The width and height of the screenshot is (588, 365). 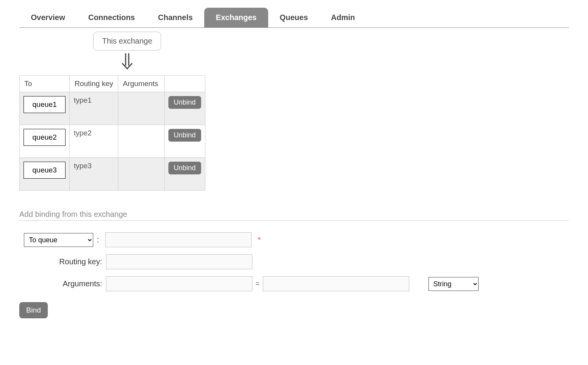 What do you see at coordinates (94, 174) in the screenshot?
I see `routing-key-cell: type3` at bounding box center [94, 174].